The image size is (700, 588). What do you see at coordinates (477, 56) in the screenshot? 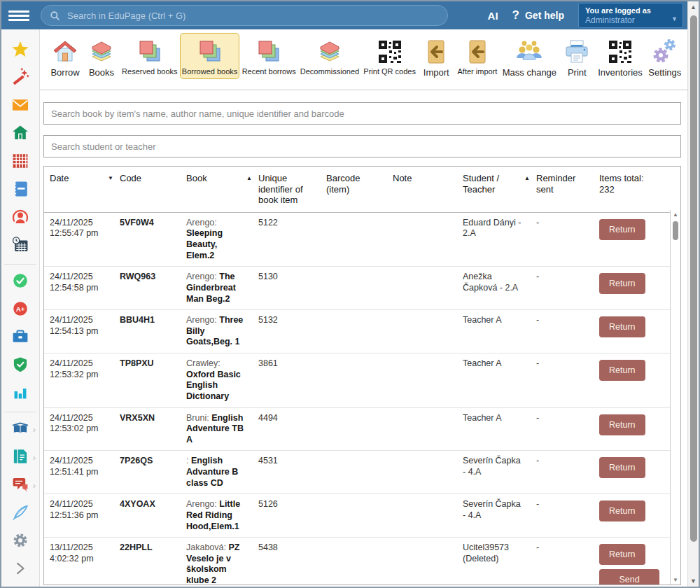
I see `toolbar-item-after-import: After import` at bounding box center [477, 56].